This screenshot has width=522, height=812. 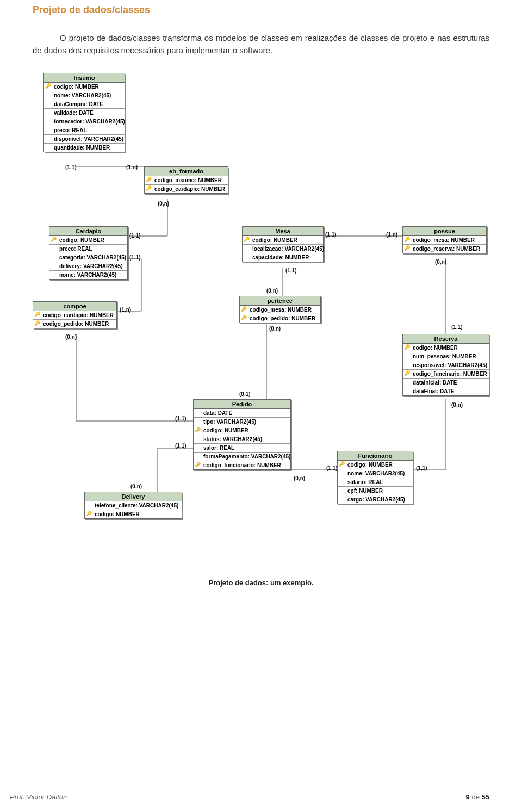 What do you see at coordinates (445, 245) in the screenshot?
I see `entity-rows: codigo_mesa: NUMBERcodigo_reserva: NUMBE…` at bounding box center [445, 245].